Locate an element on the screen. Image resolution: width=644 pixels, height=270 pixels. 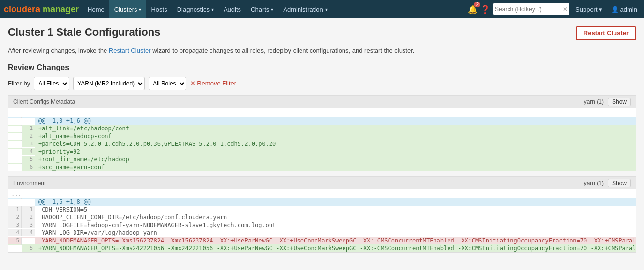
nav-home: Home is located at coordinates (96, 9).